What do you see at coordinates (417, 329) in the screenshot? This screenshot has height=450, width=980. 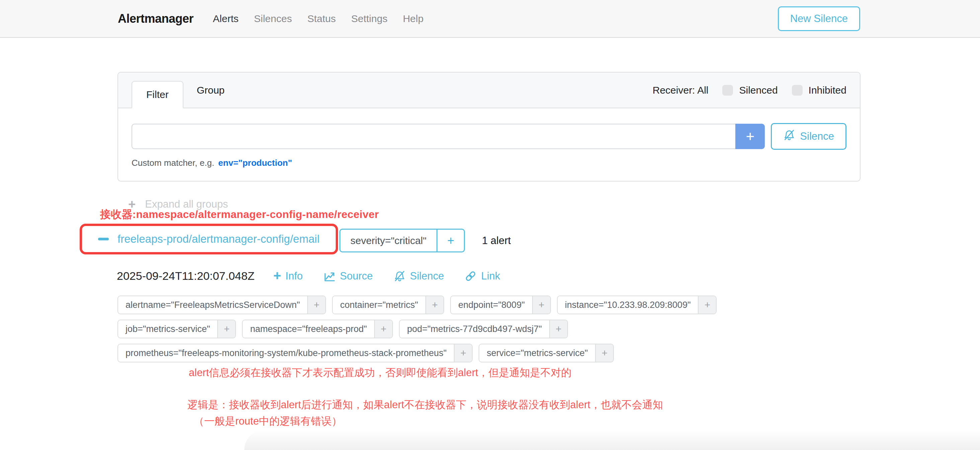 I see `label-row: job="metrics-service" + namespace="freel…` at bounding box center [417, 329].